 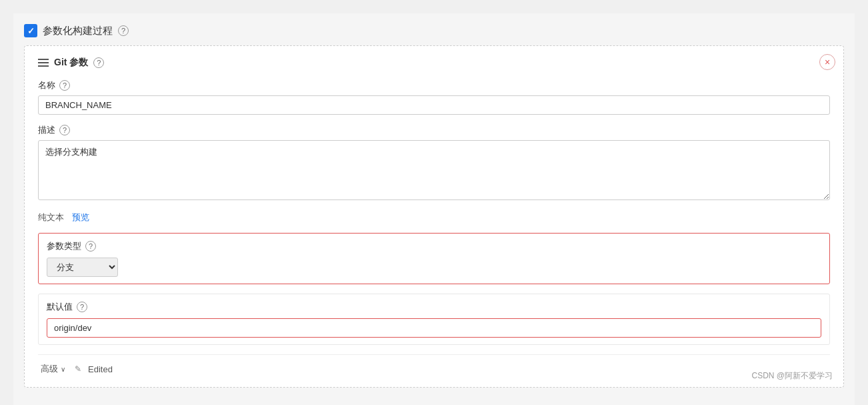 What do you see at coordinates (71, 63) in the screenshot?
I see `panel-title: Git 参数` at bounding box center [71, 63].